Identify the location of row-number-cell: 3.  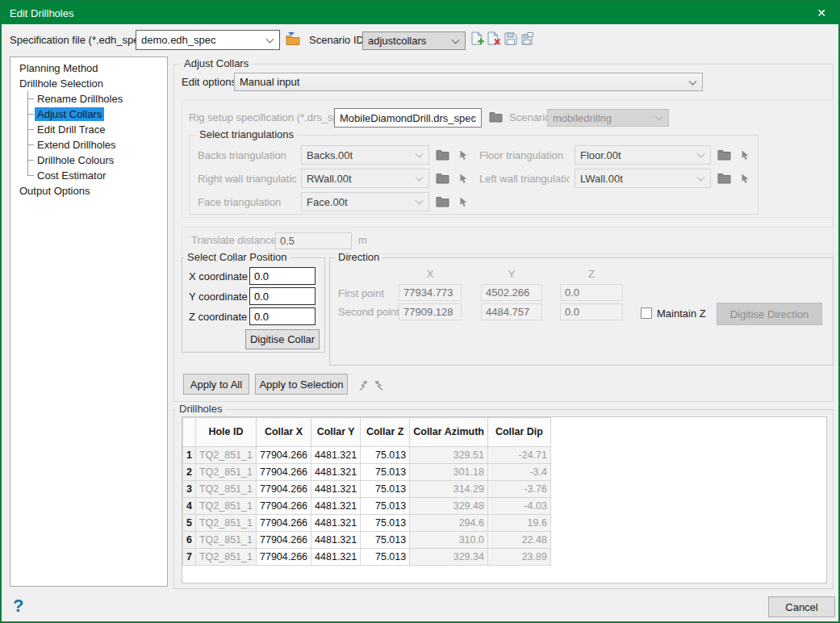
(190, 489).